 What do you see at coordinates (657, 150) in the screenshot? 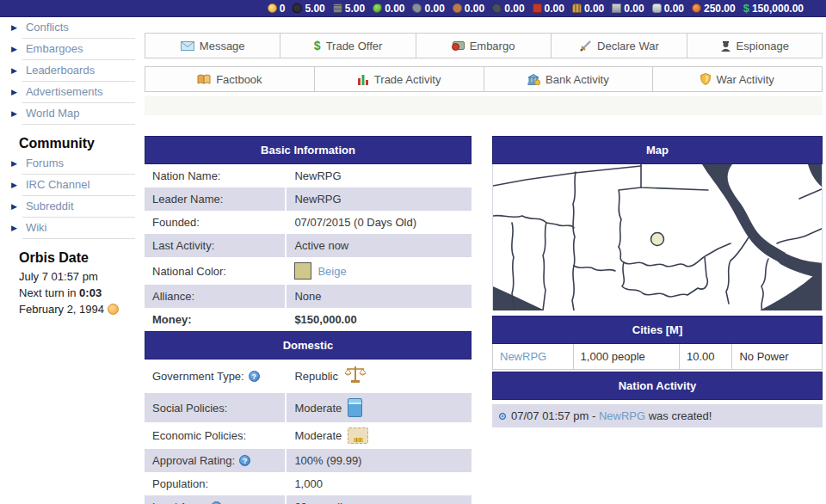
I see `map-header: Map` at bounding box center [657, 150].